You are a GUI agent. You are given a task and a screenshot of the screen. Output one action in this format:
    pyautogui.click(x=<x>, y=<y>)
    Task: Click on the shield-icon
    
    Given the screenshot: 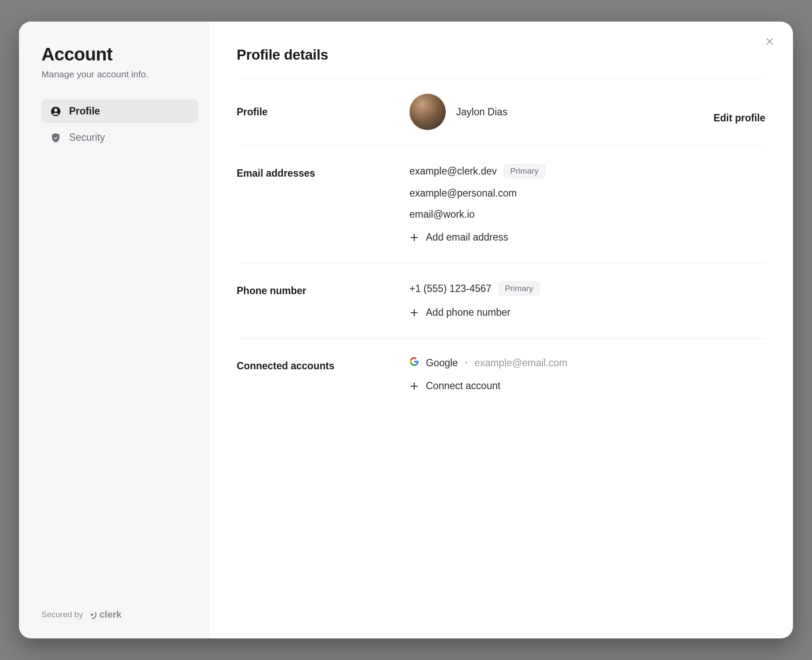 What is the action you would take?
    pyautogui.click(x=56, y=138)
    